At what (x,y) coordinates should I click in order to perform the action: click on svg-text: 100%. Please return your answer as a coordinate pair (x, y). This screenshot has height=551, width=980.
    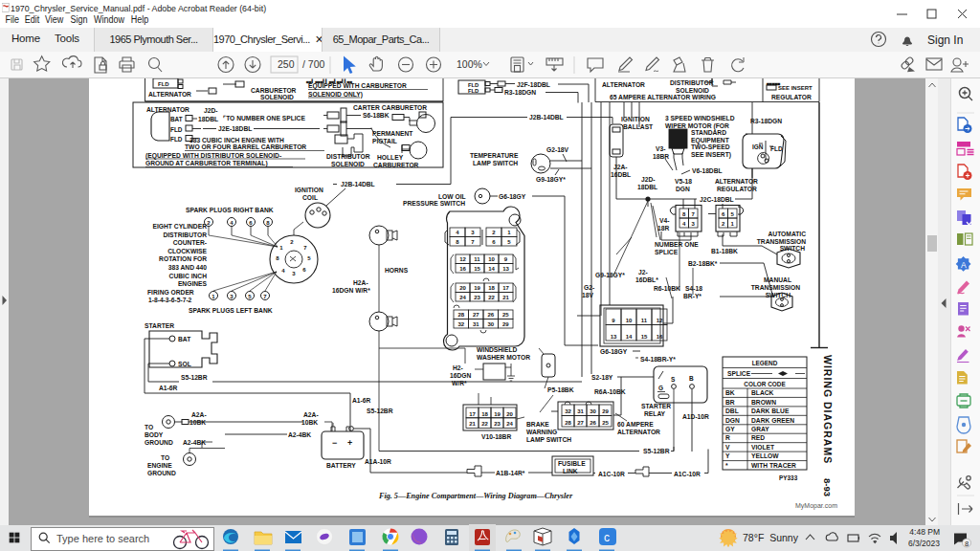
    Looking at the image, I should click on (469, 64).